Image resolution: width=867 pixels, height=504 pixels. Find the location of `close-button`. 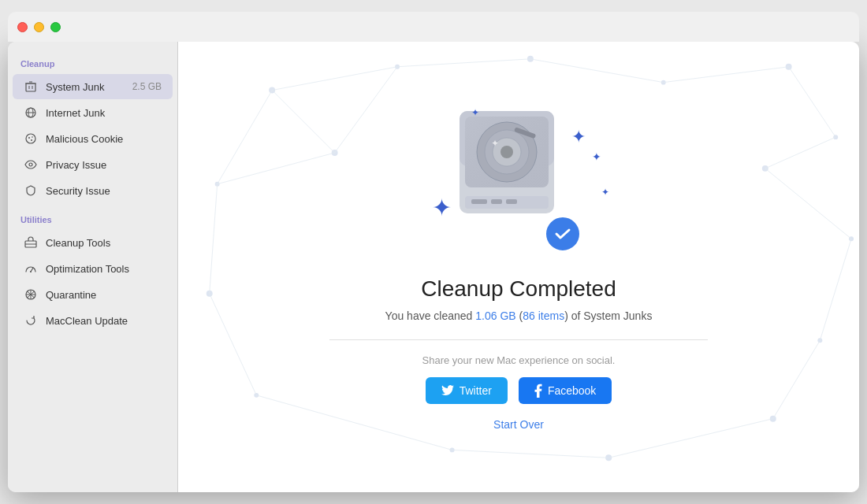

close-button is located at coordinates (22, 27).